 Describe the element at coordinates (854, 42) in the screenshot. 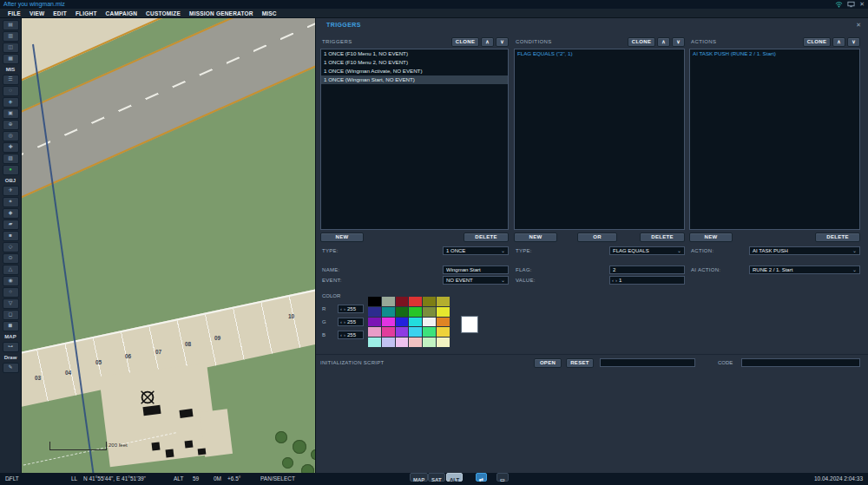

I see `actions-move-down-button: ∨` at that location.